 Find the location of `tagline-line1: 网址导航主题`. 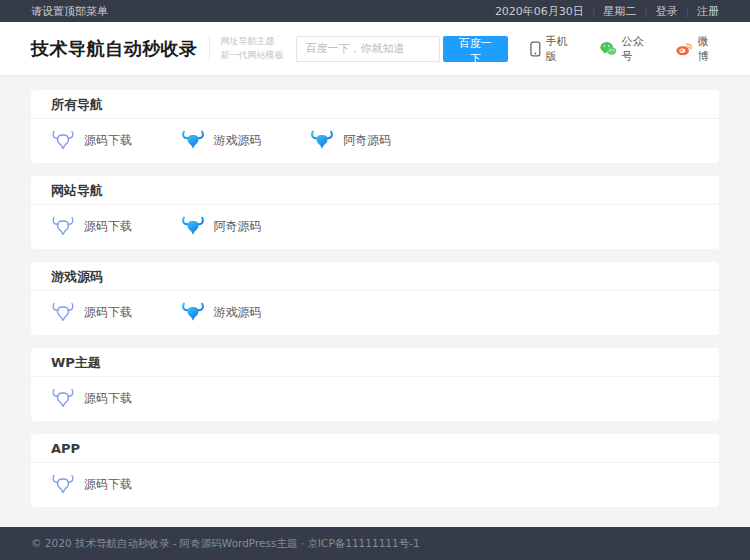

tagline-line1: 网址导航主题 is located at coordinates (252, 42).